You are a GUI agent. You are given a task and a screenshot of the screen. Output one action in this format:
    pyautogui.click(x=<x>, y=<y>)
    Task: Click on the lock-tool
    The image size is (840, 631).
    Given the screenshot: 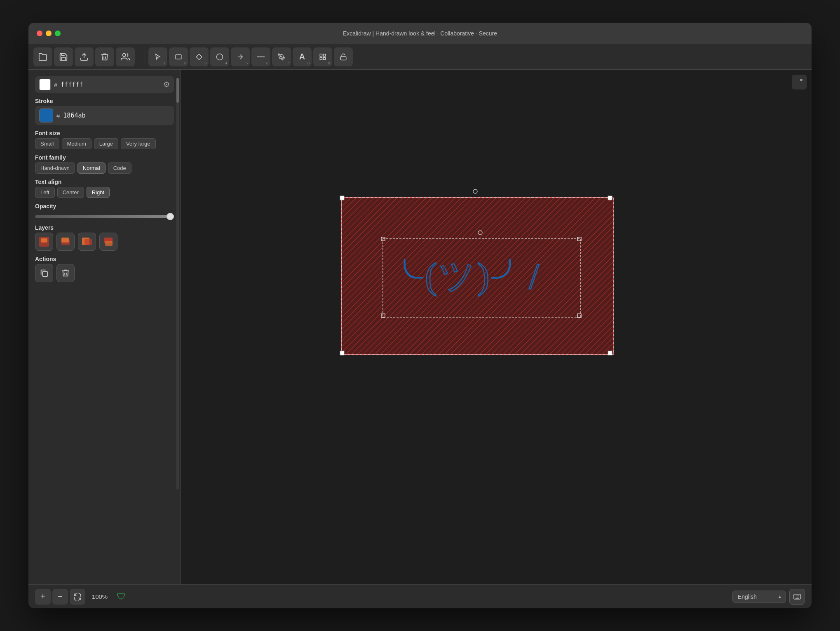 What is the action you would take?
    pyautogui.click(x=343, y=57)
    